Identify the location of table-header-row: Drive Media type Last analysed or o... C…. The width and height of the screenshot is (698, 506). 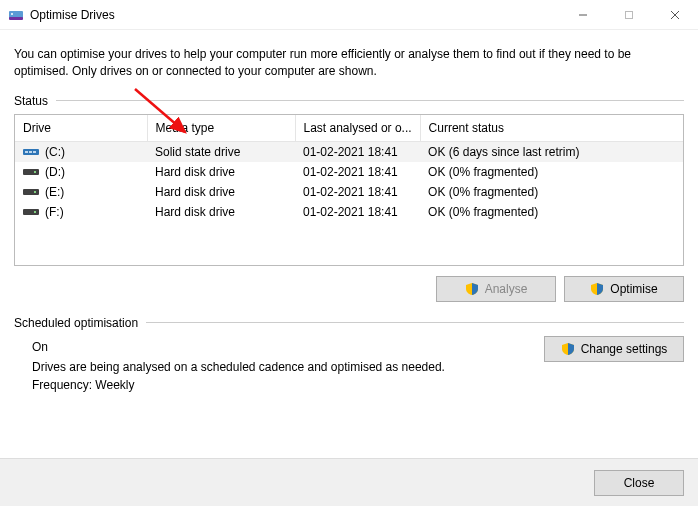
(349, 128).